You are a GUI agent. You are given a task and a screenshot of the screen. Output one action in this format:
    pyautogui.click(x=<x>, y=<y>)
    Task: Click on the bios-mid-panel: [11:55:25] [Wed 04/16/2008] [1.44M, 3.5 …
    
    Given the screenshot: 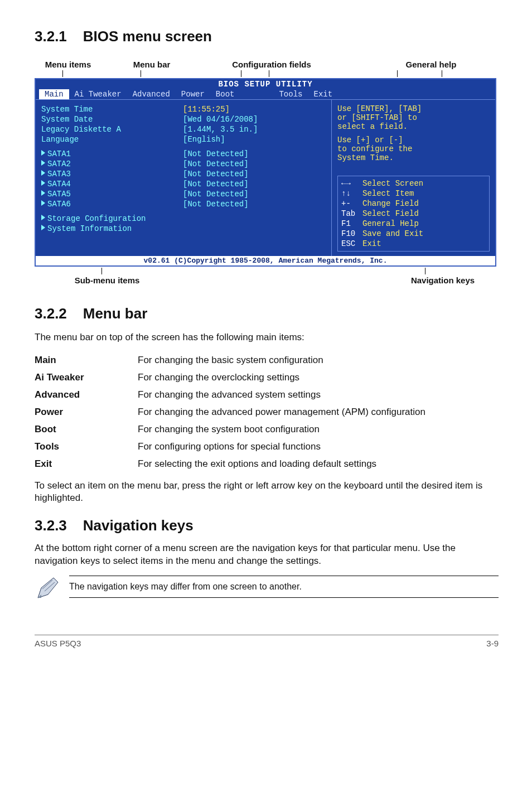 What is the action you would take?
    pyautogui.click(x=256, y=178)
    